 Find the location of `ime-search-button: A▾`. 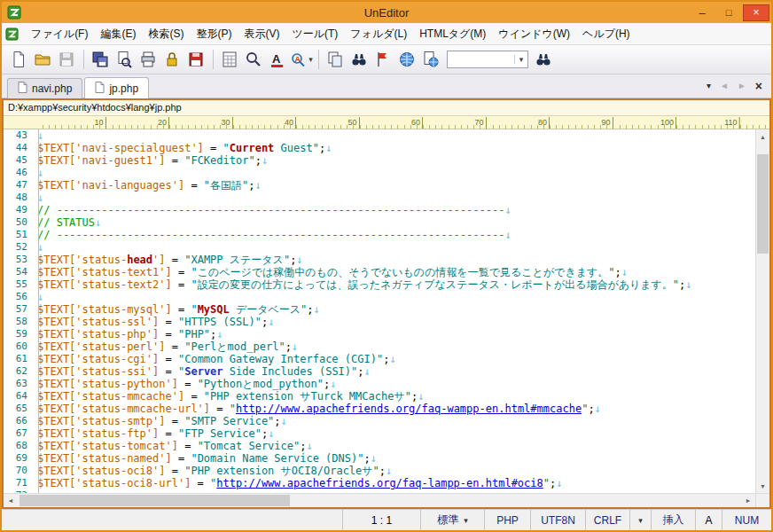

ime-search-button: A▾ is located at coordinates (301, 59).